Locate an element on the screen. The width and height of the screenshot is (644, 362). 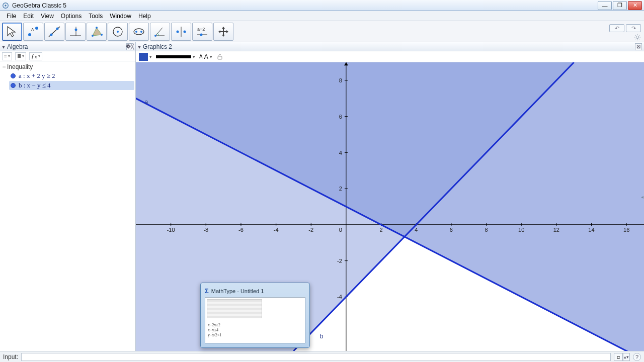
menu-help: Help is located at coordinates (145, 16).